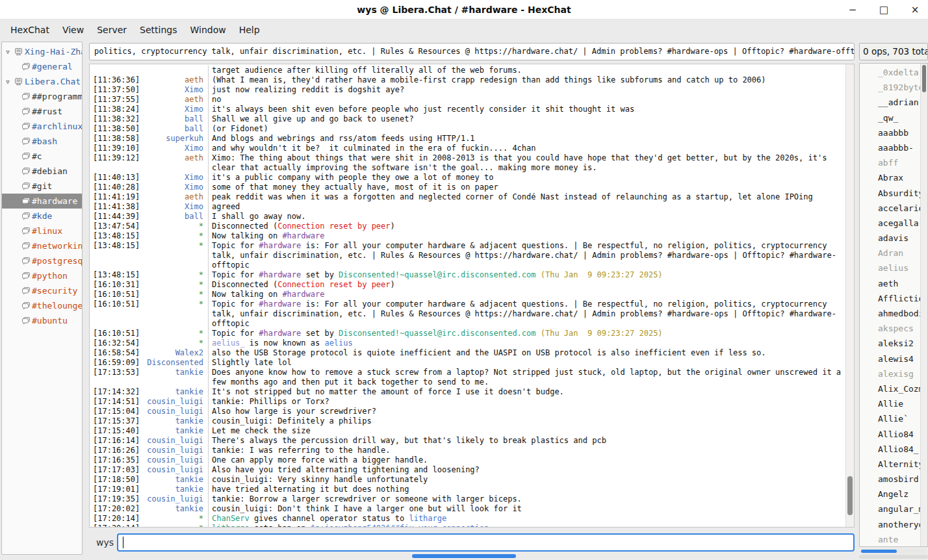 This screenshot has height=560, width=928. Describe the element at coordinates (42, 305) in the screenshot. I see `sidebar-item-thelounge: #thelounge` at that location.